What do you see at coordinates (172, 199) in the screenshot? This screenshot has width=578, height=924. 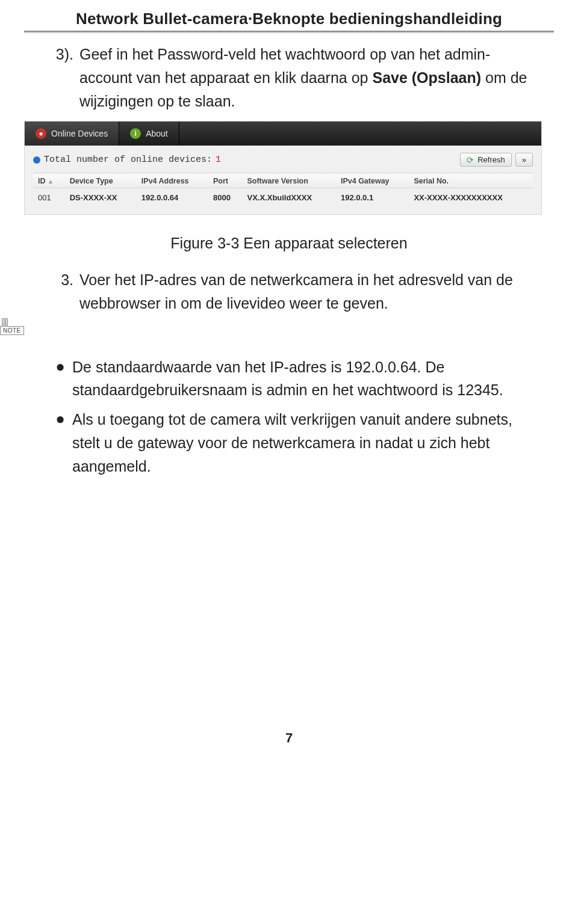 I see `cell-ip: 192.0.0.64` at bounding box center [172, 199].